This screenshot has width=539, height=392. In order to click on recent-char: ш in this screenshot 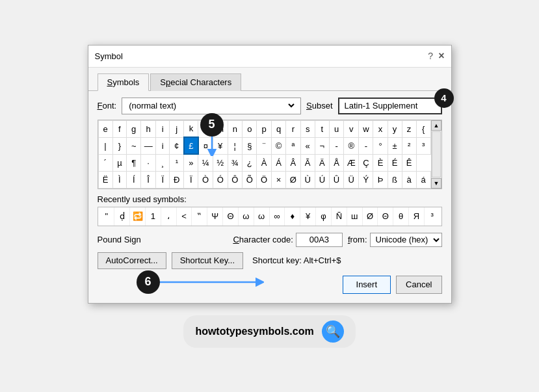, I will do `click(355, 216)`.